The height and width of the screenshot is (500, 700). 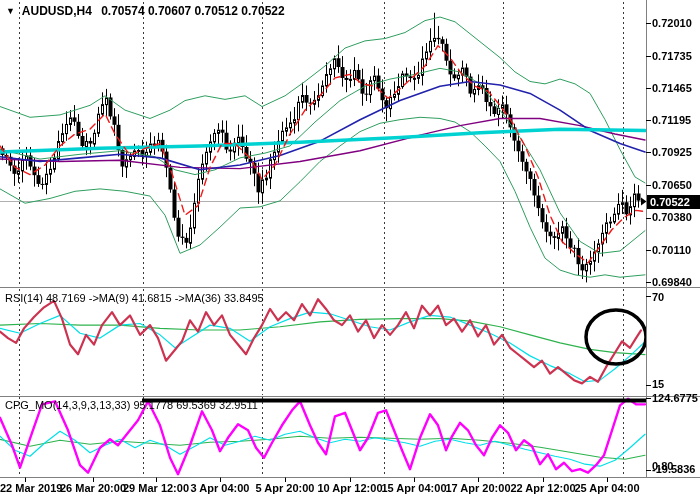 What do you see at coordinates (672, 217) in the screenshot?
I see `price-axis-label: 0.70380` at bounding box center [672, 217].